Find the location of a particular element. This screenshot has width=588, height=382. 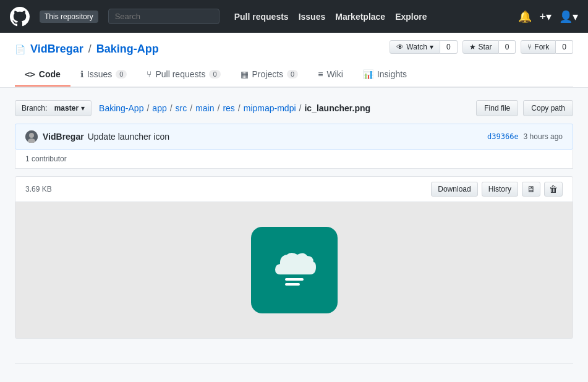

repo-name-link: Baking-App is located at coordinates (127, 49).